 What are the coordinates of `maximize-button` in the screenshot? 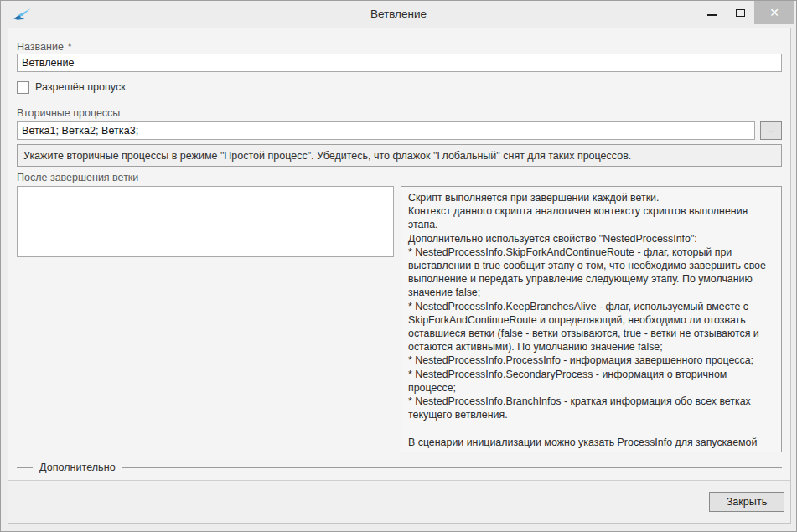 It's located at (740, 13).